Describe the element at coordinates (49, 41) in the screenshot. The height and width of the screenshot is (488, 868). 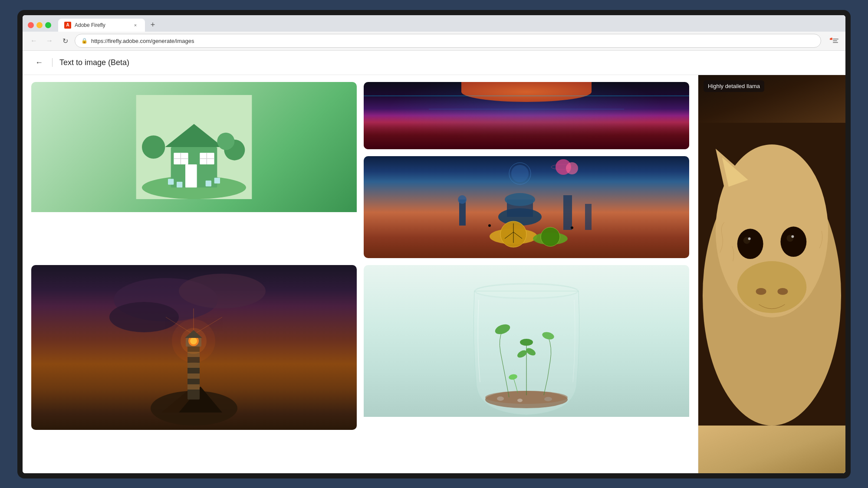
I see `forward-navigation-button: →` at that location.